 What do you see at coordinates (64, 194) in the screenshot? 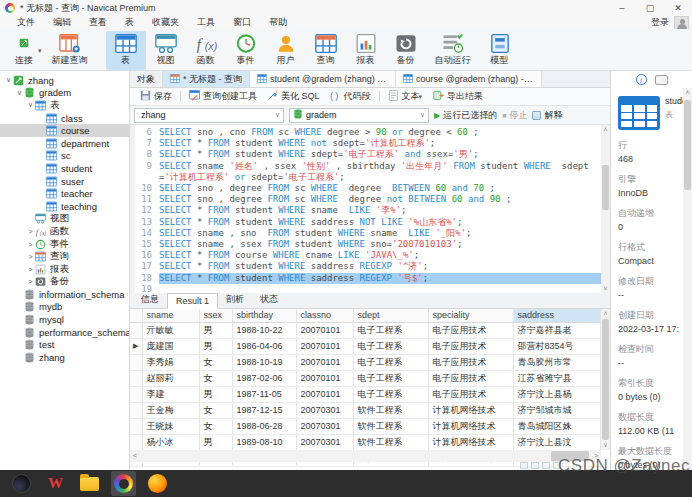
I see `tree-item-teacher: teacher` at bounding box center [64, 194].